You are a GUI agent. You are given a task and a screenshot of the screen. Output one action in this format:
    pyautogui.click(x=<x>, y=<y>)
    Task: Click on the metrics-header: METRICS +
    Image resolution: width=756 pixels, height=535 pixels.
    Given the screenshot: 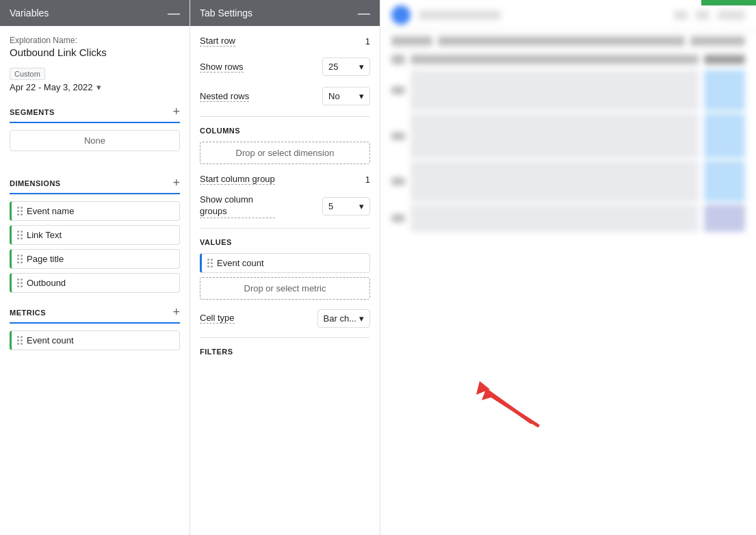 What is the action you would take?
    pyautogui.click(x=94, y=315)
    